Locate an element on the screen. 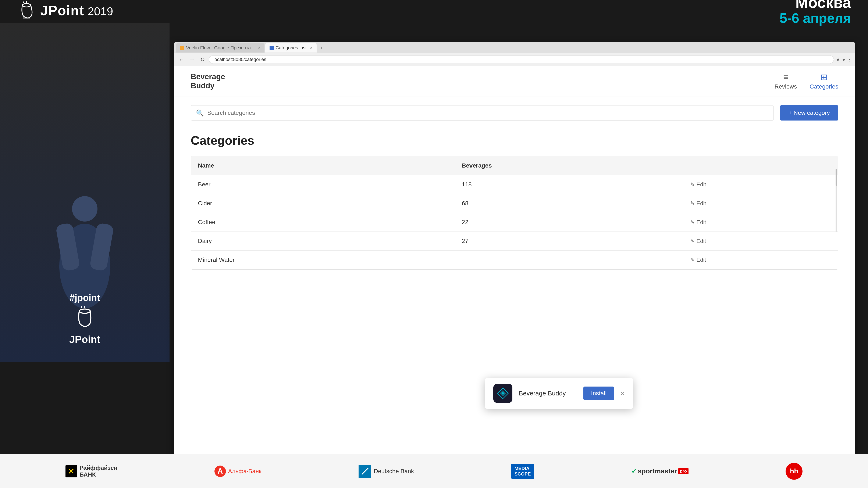 This screenshot has width=868, height=488. page-title: Categories is located at coordinates (515, 140).